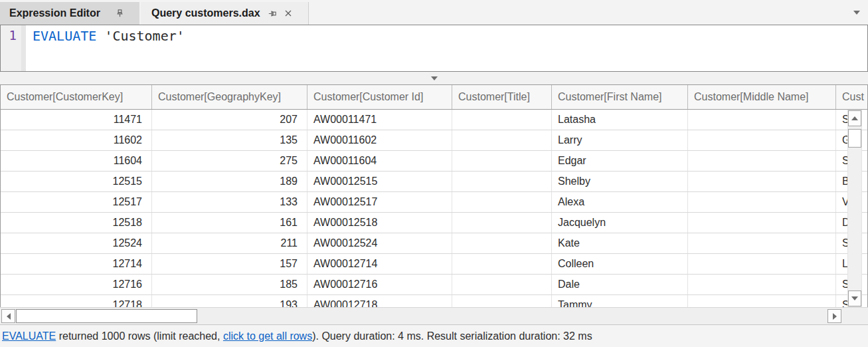 Image resolution: width=868 pixels, height=347 pixels. I want to click on table-cell: 11602, so click(76, 140).